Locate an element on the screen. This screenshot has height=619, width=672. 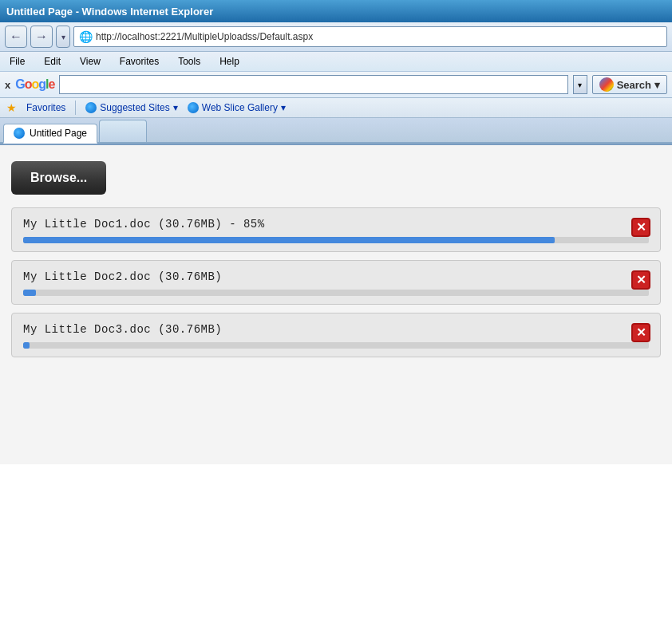
favorites-suggested-sites: Suggested Sites ▾ is located at coordinates (131, 108).